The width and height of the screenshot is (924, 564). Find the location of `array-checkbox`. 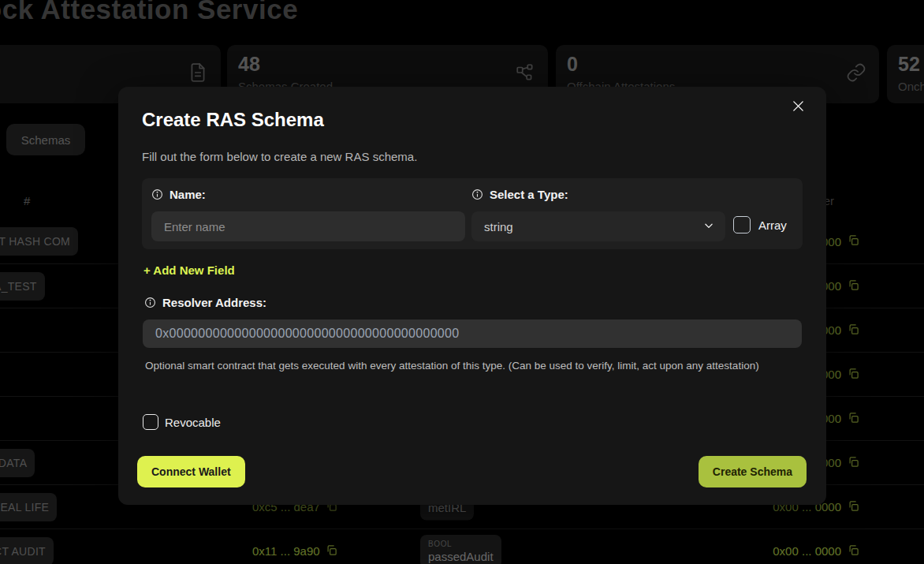

array-checkbox is located at coordinates (742, 225).